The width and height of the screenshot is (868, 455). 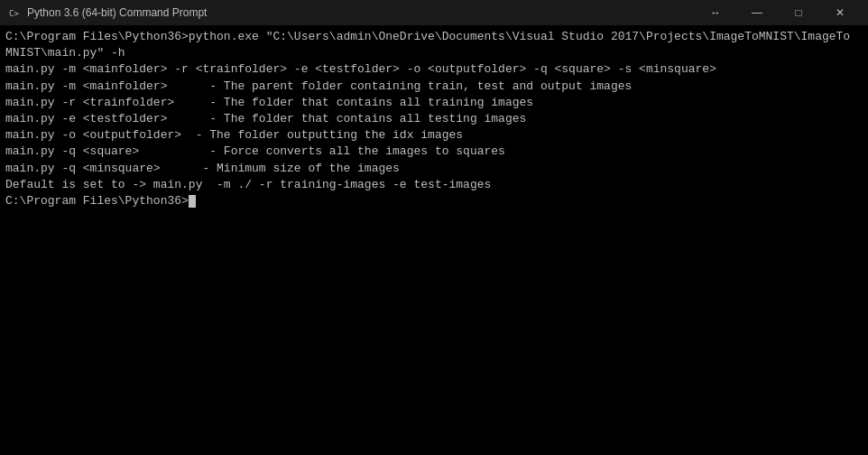 I want to click on cmd-icon: C>, so click(x=14, y=13).